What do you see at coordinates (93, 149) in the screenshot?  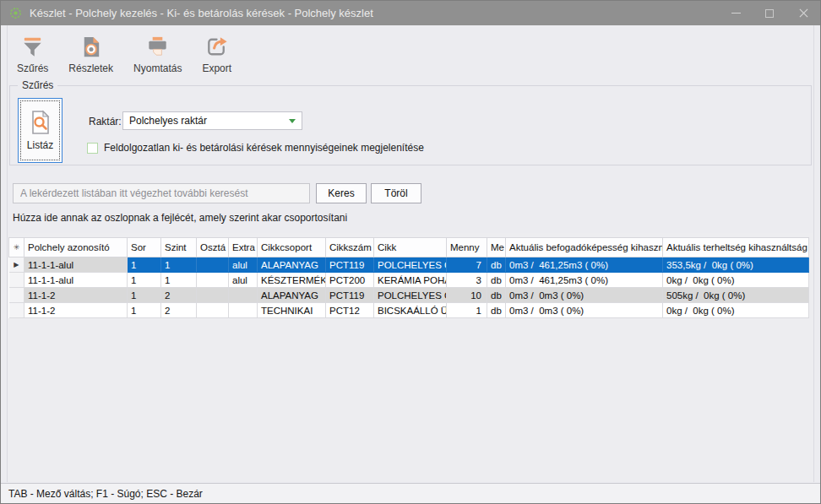 I see `unprocessed-requests-checkbox` at bounding box center [93, 149].